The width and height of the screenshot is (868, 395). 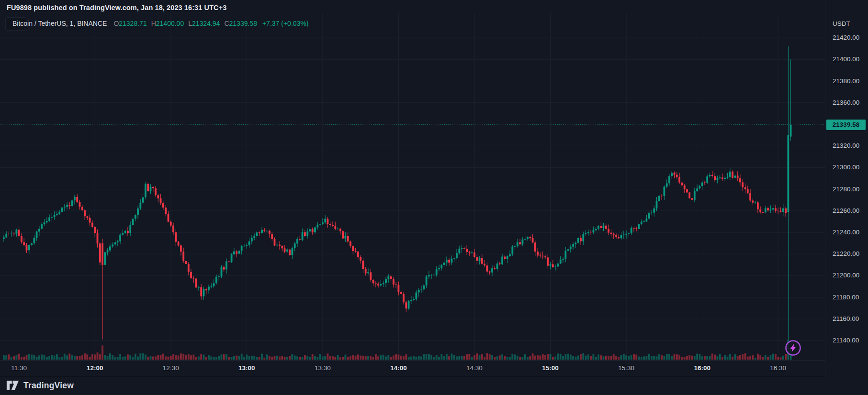 I want to click on price-tick-label: 21300.00, so click(x=846, y=167).